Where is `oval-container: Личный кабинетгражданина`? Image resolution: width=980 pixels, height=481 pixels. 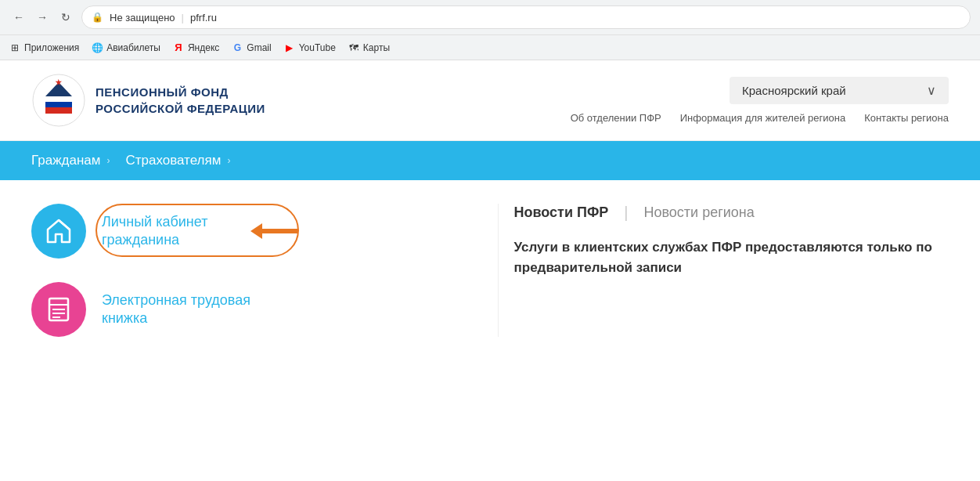 oval-container: Личный кабинетгражданина is located at coordinates (202, 232).